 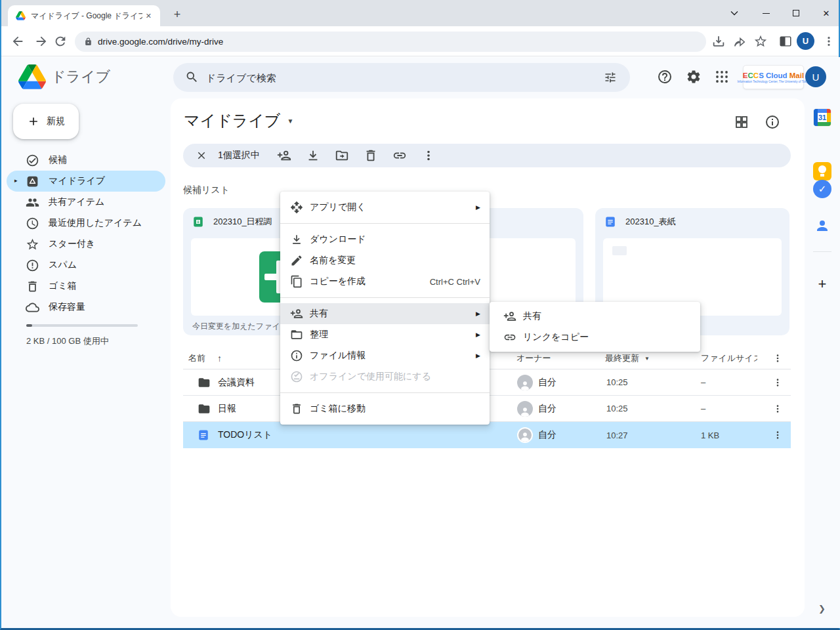 What do you see at coordinates (704, 408) in the screenshot?
I see `file-size: –` at bounding box center [704, 408].